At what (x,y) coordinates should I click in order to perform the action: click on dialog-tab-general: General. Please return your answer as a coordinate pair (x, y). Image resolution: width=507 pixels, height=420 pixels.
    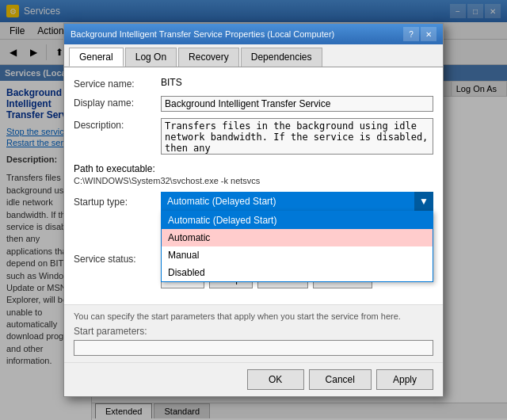
    Looking at the image, I should click on (97, 57).